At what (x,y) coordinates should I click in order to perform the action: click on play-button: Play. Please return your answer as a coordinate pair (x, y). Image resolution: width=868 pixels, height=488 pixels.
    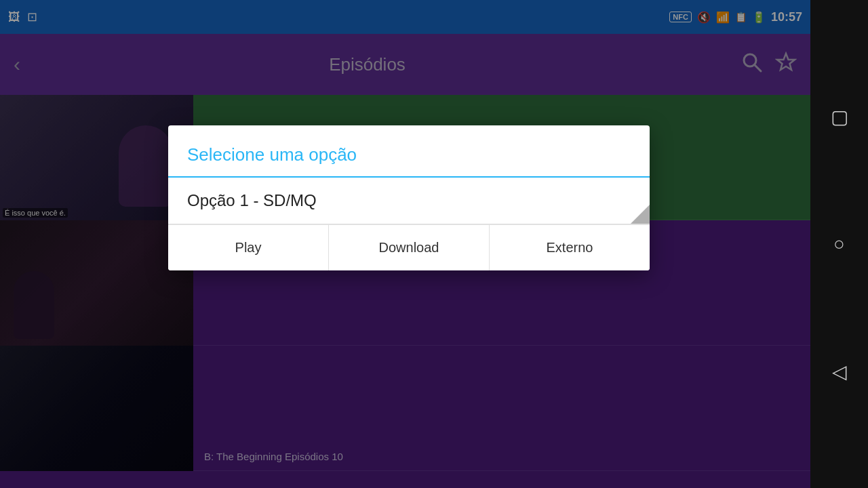
    Looking at the image, I should click on (248, 248).